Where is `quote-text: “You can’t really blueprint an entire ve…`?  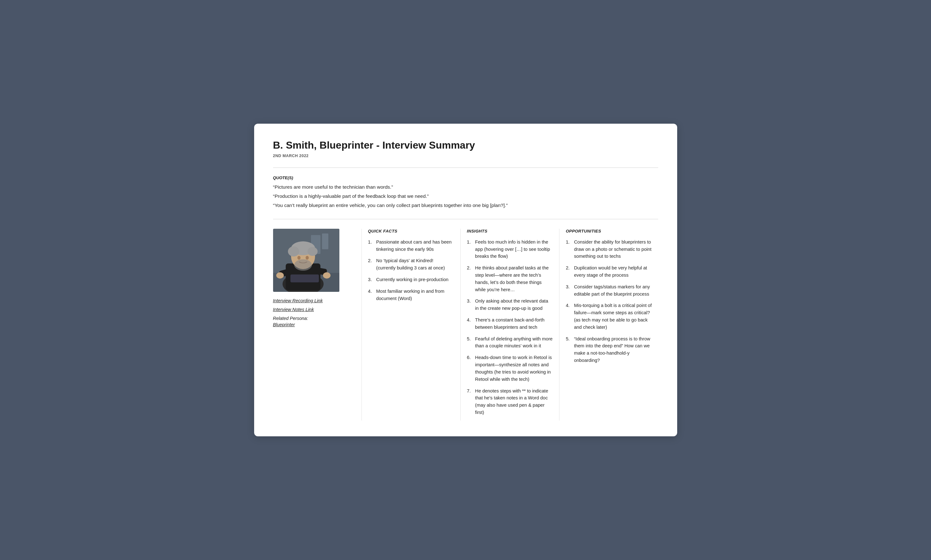 quote-text: “You can’t really blueprint an entire ve… is located at coordinates (466, 205).